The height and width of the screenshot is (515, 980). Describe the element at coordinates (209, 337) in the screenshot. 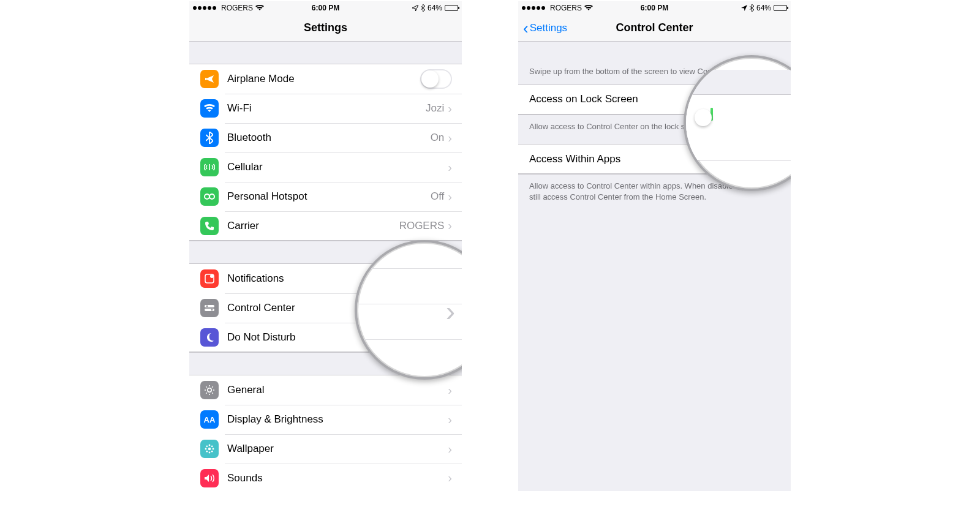

I see `moon-icon` at that location.